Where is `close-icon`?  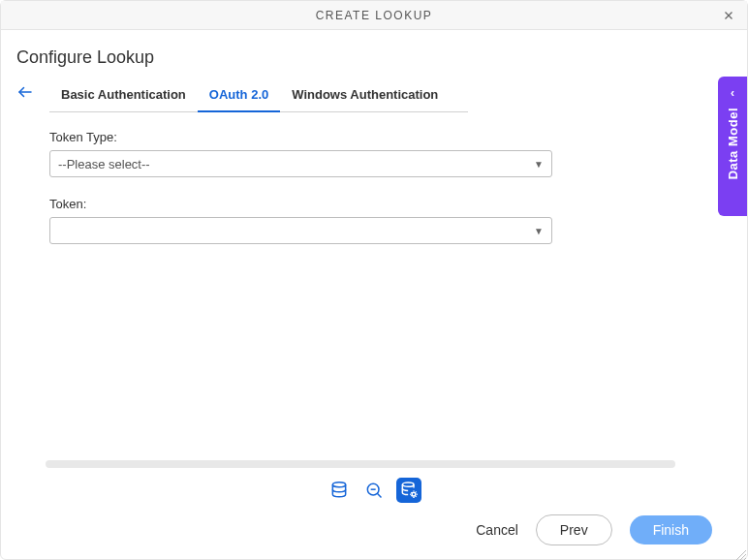 close-icon is located at coordinates (729, 16).